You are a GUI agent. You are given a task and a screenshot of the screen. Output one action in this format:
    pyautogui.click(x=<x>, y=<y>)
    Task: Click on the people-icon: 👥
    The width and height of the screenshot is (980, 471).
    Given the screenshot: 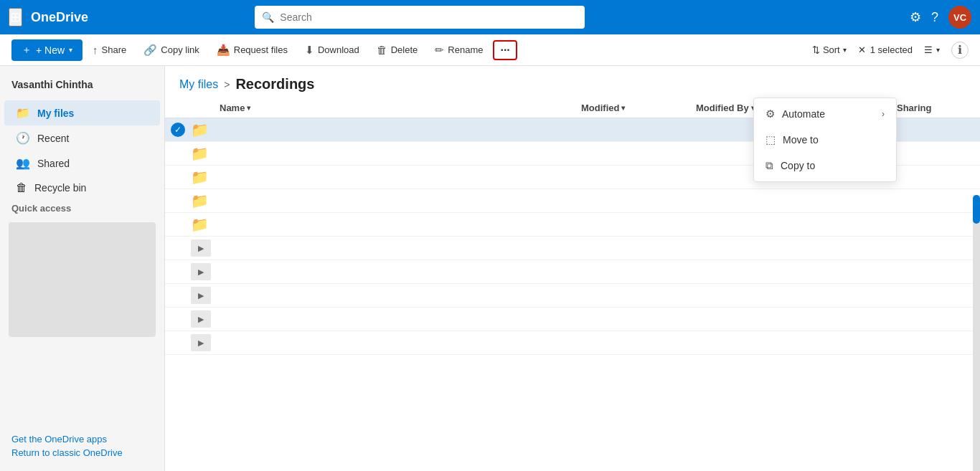 What is the action you would take?
    pyautogui.click(x=23, y=163)
    